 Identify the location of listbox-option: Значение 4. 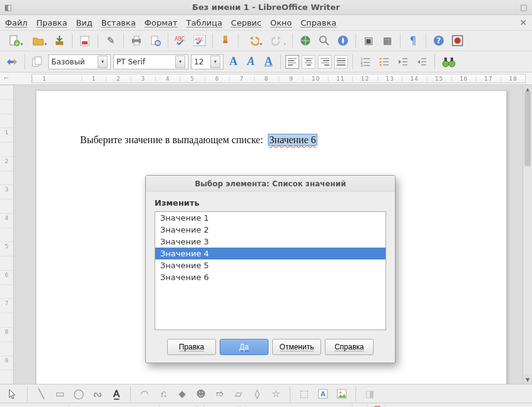
(270, 254).